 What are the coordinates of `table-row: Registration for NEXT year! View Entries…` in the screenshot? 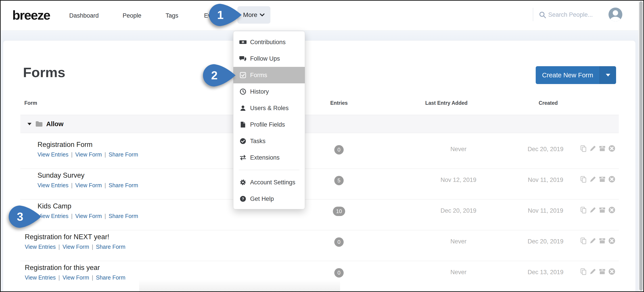 It's located at (320, 246).